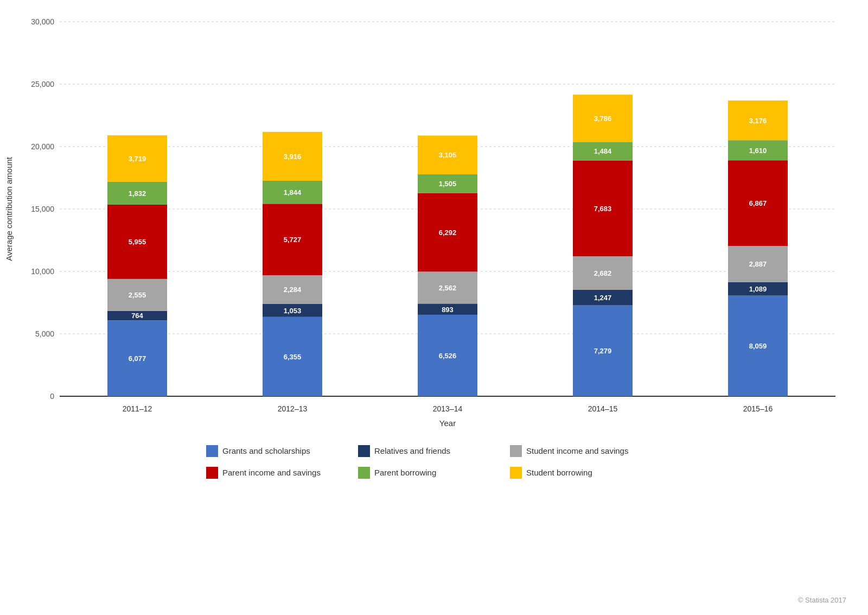  I want to click on svg-text: 2,284, so click(293, 290).